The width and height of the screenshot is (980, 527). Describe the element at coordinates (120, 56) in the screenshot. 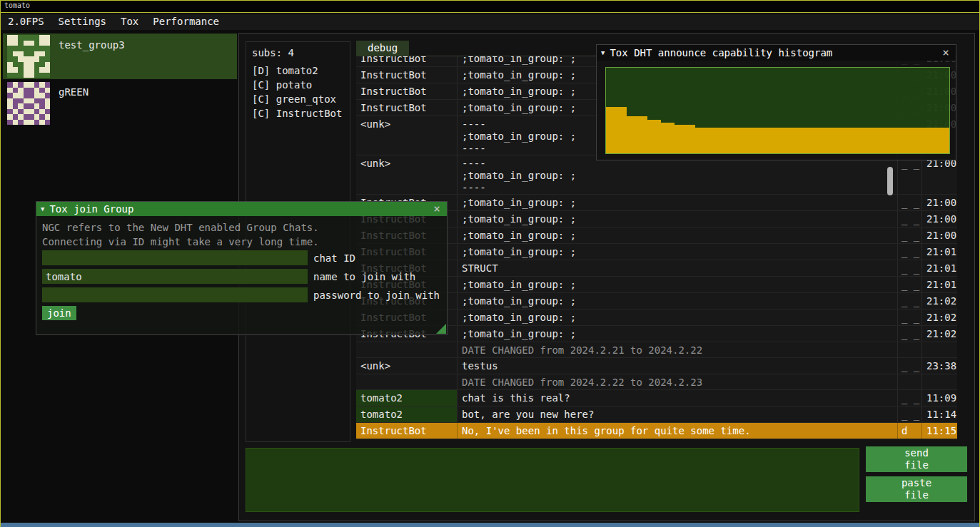

I see `sidebar-item-test_group3: test_group3` at that location.